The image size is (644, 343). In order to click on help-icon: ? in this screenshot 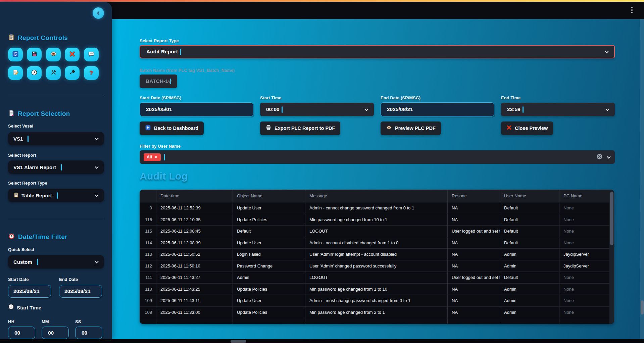, I will do `click(91, 73)`.